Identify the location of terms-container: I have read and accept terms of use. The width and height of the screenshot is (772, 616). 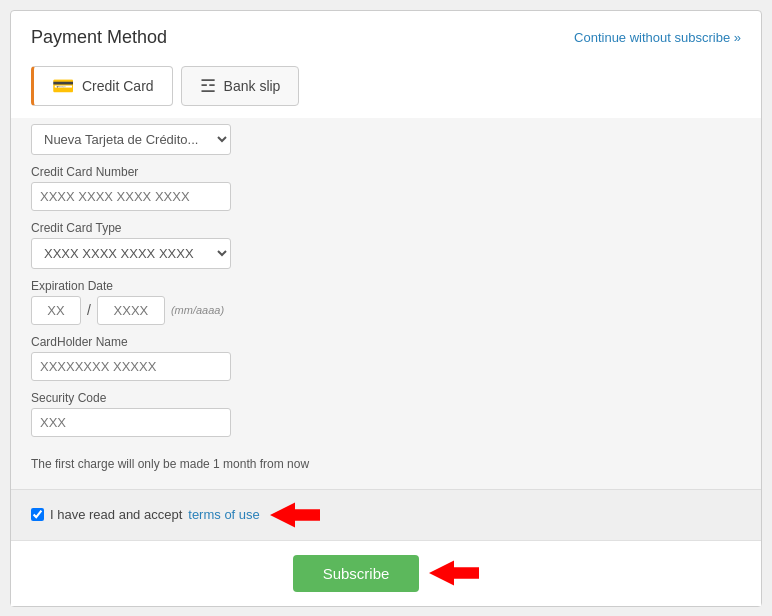
(386, 515).